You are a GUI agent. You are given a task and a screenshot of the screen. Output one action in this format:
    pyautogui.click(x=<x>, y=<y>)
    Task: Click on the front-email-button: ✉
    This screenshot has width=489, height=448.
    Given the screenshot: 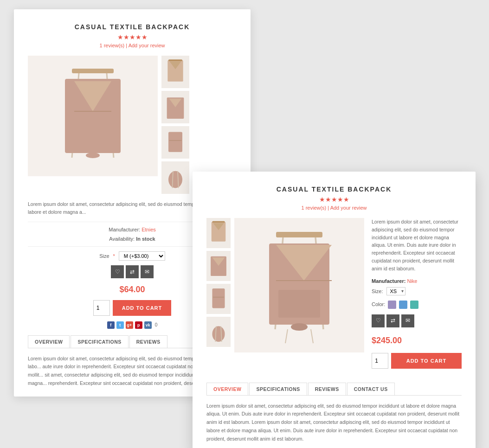 What is the action you would take?
    pyautogui.click(x=408, y=321)
    